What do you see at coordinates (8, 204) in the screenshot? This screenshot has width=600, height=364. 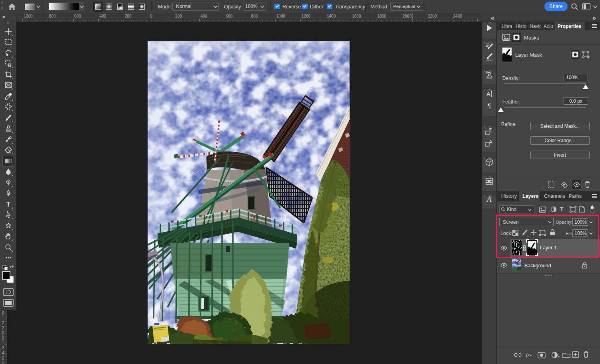 I see `svg-text: T` at bounding box center [8, 204].